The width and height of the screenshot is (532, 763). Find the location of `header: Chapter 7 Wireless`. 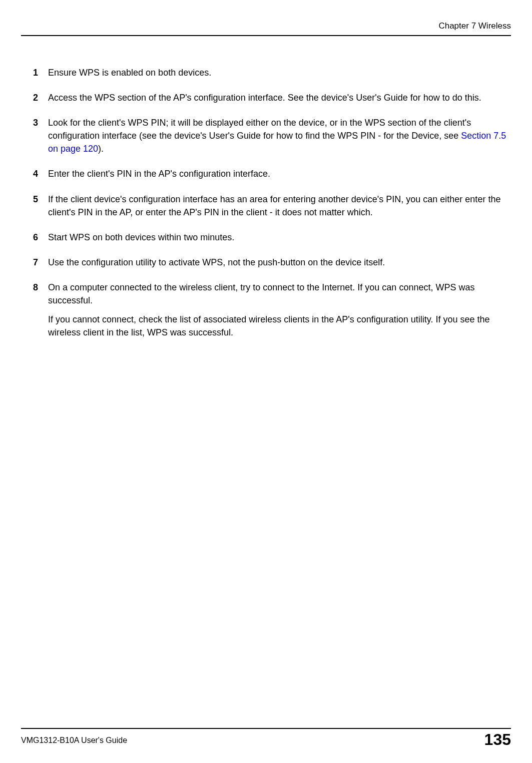

header: Chapter 7 Wireless is located at coordinates (266, 30).